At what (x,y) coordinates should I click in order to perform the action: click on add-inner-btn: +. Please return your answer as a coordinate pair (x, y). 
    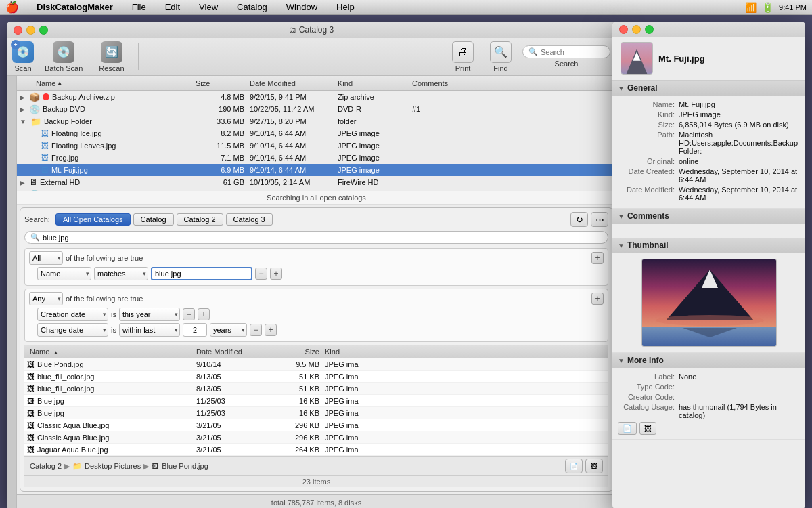
    Looking at the image, I should click on (597, 299).